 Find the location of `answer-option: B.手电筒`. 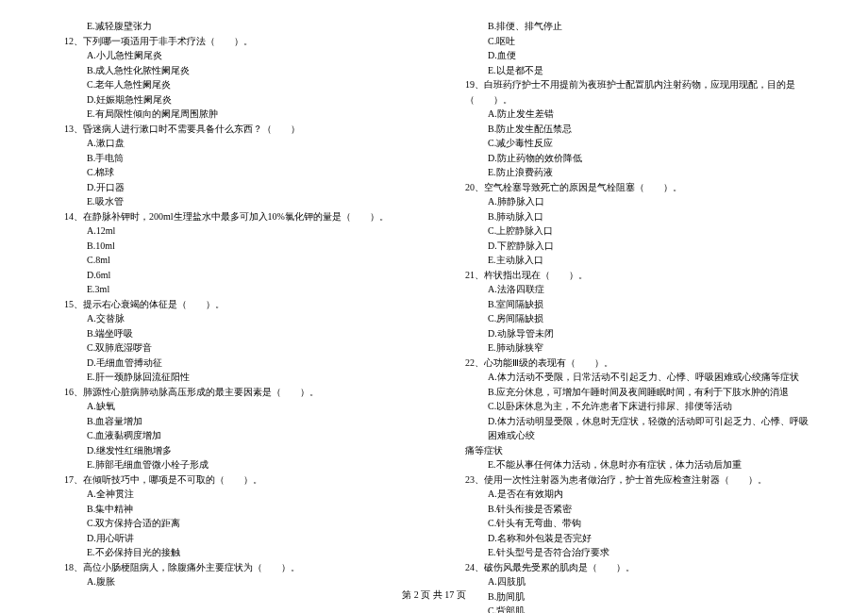

answer-option: B.手电筒 is located at coordinates (234, 158).